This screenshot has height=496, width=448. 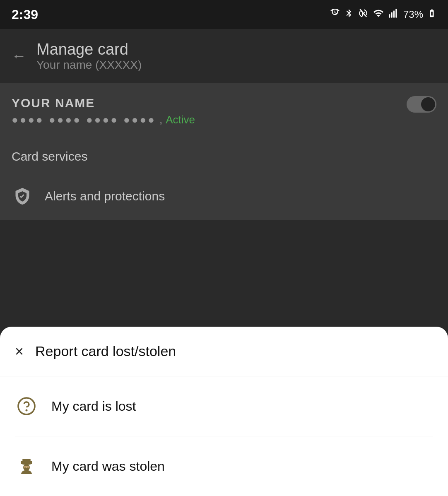 I want to click on battery-text: 73%, so click(x=413, y=14).